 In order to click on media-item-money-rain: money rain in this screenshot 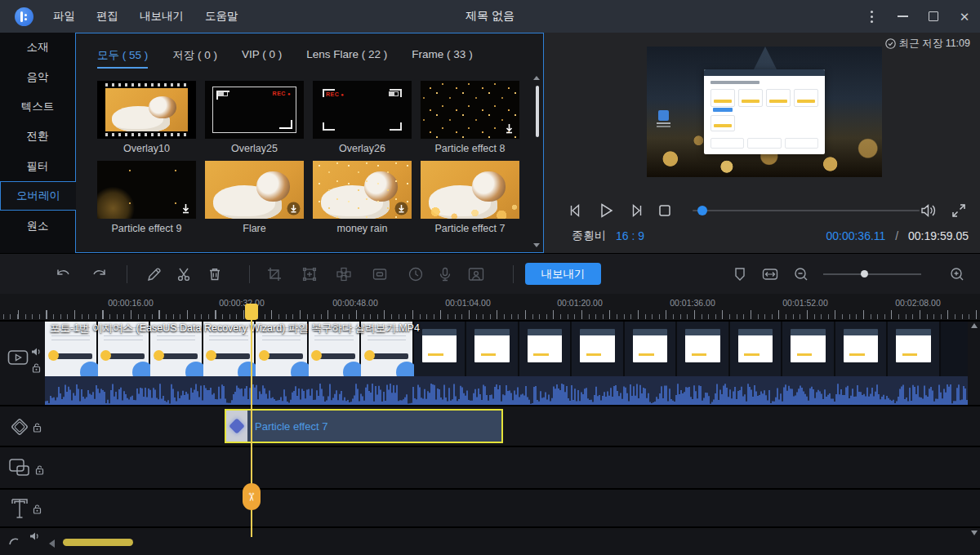, I will do `click(363, 198)`.